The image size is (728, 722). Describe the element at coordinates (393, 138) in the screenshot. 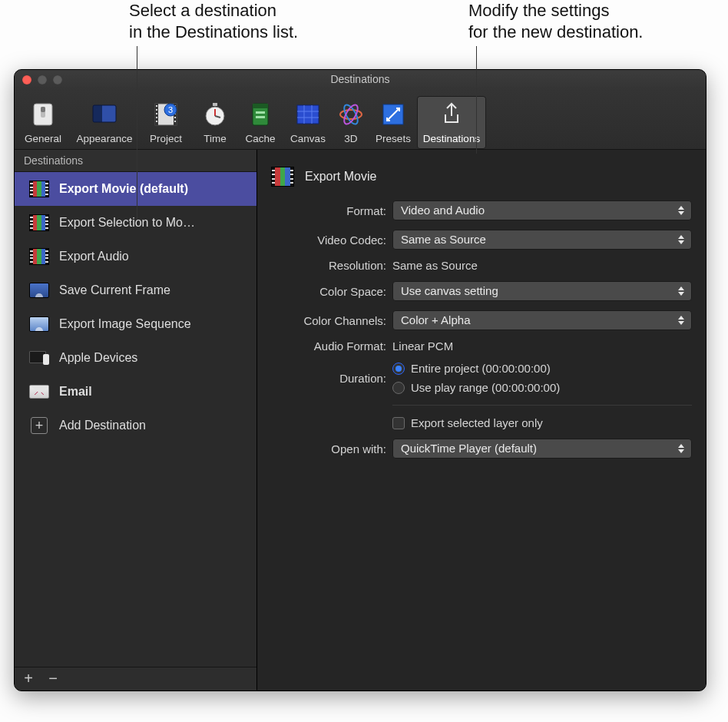

I see `tab-label: Presets` at that location.